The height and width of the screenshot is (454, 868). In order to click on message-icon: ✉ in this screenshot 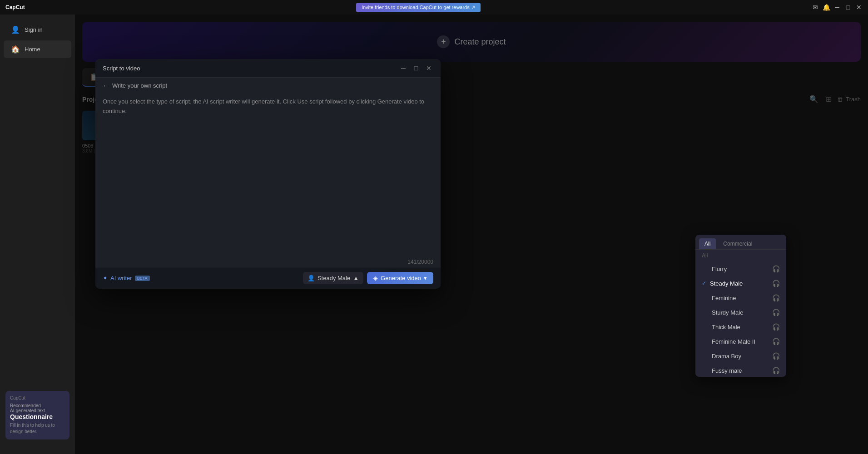, I will do `click(815, 7)`.